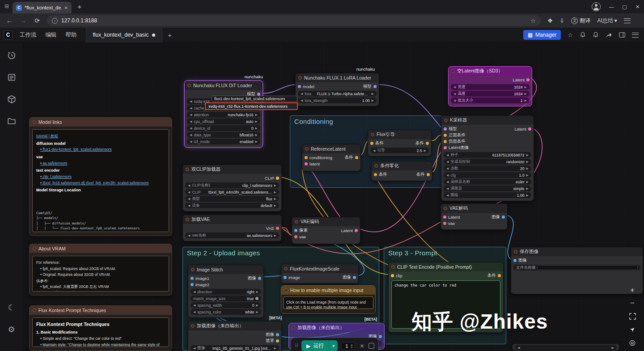  What do you see at coordinates (400, 143) in the screenshot?
I see `node-flux-guidance: Flux引导 条件 条件 ◀ 引导 2.5 ▶` at bounding box center [400, 143].